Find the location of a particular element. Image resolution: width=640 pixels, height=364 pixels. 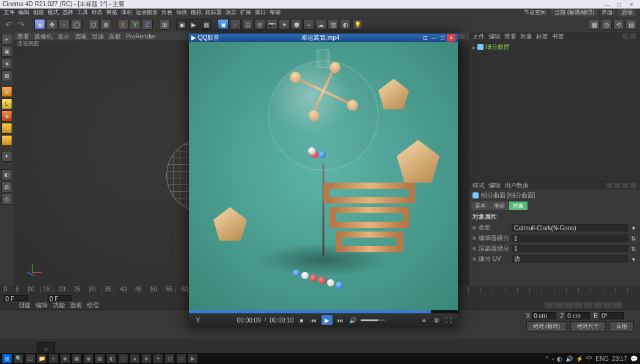

vp-menu-display: 显示 is located at coordinates (64, 37).